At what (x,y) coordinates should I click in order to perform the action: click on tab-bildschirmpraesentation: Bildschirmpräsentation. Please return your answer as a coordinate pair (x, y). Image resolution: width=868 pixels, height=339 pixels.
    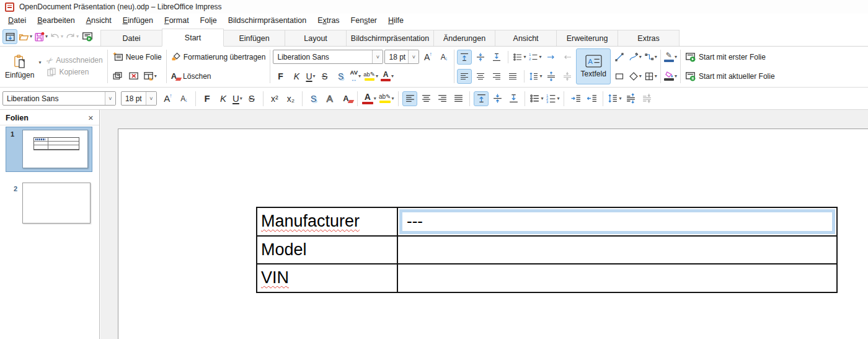
    Looking at the image, I should click on (390, 38).